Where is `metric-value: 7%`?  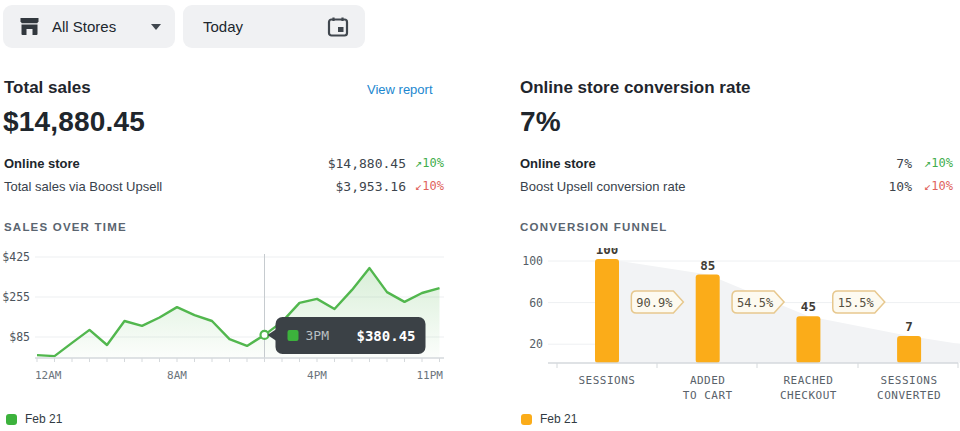
metric-value: 7% is located at coordinates (904, 164).